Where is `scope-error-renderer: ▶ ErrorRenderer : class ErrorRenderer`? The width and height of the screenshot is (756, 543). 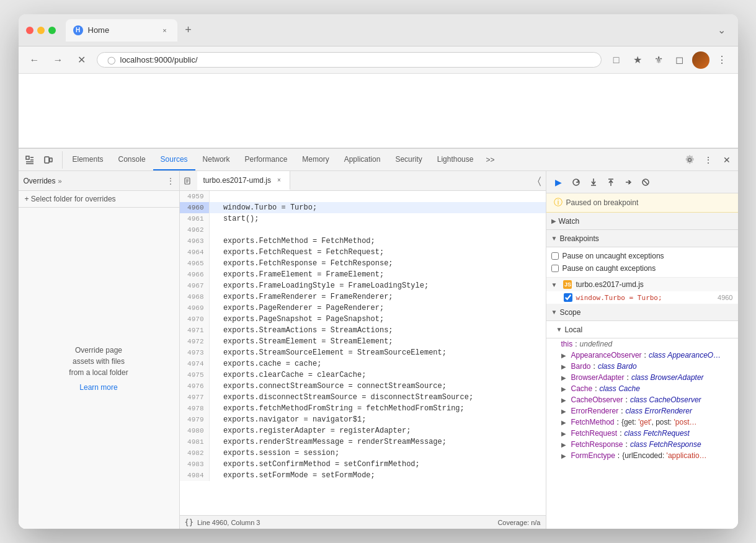
scope-error-renderer: ▶ ErrorRenderer : class ErrorRenderer is located at coordinates (643, 411).